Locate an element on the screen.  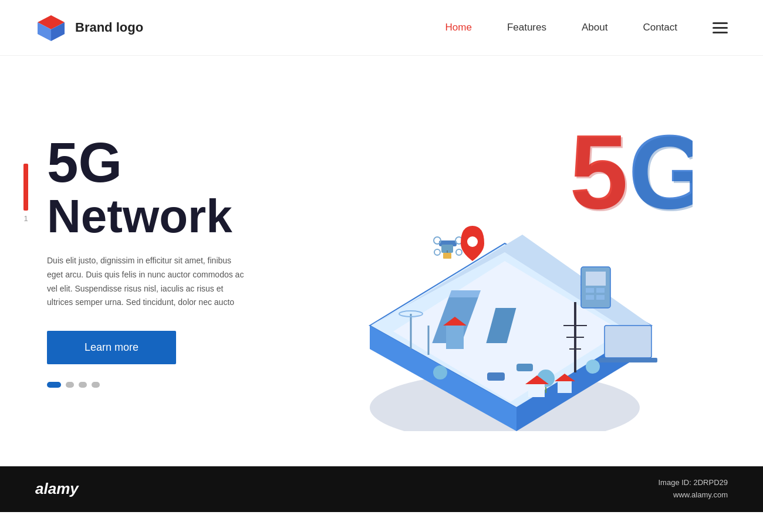
header: Brand logo Home Features About Contact is located at coordinates (382, 28).